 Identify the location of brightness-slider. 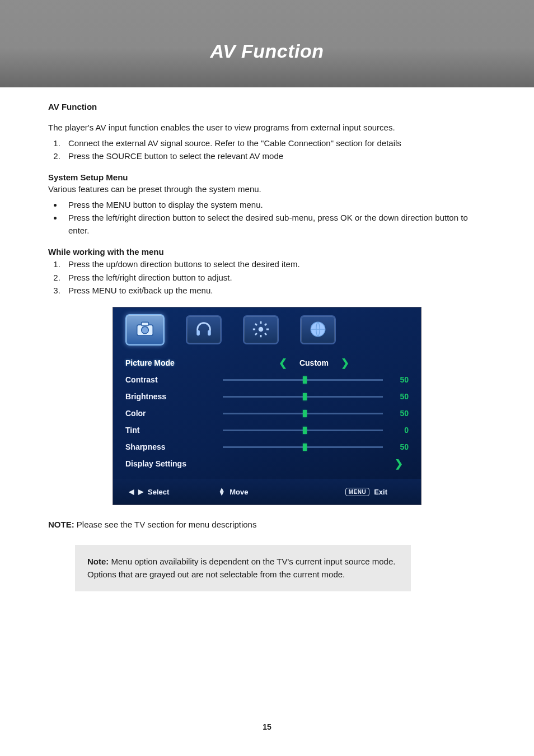
(303, 396).